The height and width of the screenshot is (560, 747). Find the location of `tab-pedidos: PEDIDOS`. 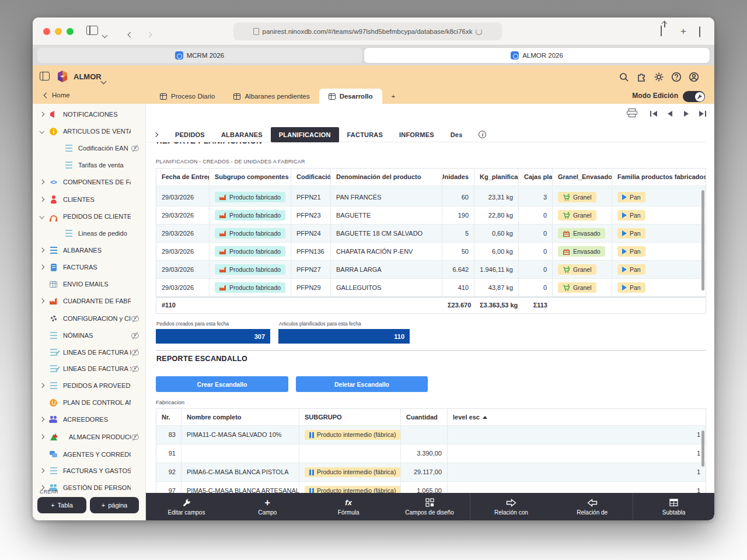

tab-pedidos: PEDIDOS is located at coordinates (190, 135).